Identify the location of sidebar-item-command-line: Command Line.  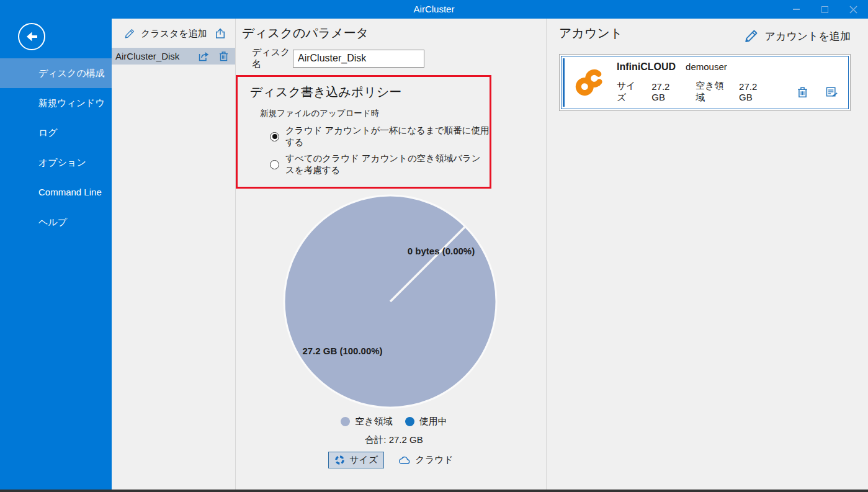
(56, 192).